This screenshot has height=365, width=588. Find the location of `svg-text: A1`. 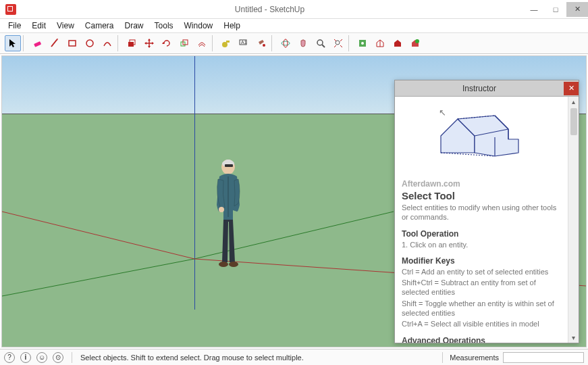

svg-text: A1 is located at coordinates (244, 42).